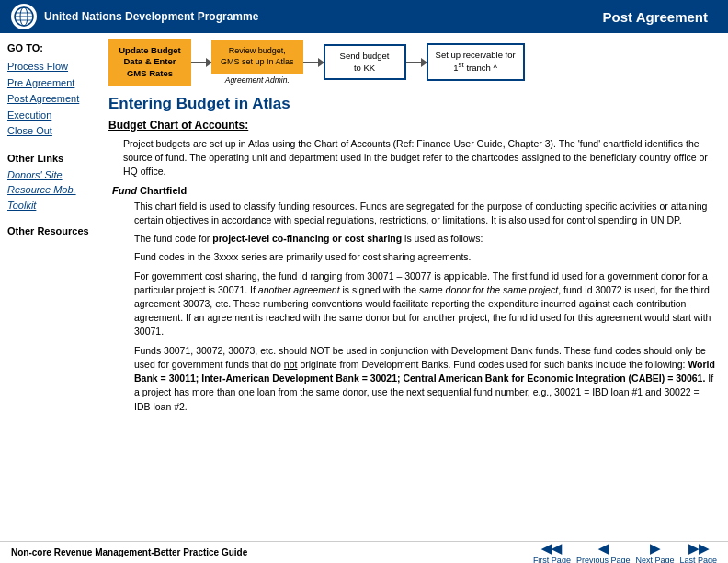 The image size is (728, 563). Describe the element at coordinates (425, 379) in the screenshot. I see `fund-para5: Funds 30071, 30072, 30073, etc. should N…` at that location.